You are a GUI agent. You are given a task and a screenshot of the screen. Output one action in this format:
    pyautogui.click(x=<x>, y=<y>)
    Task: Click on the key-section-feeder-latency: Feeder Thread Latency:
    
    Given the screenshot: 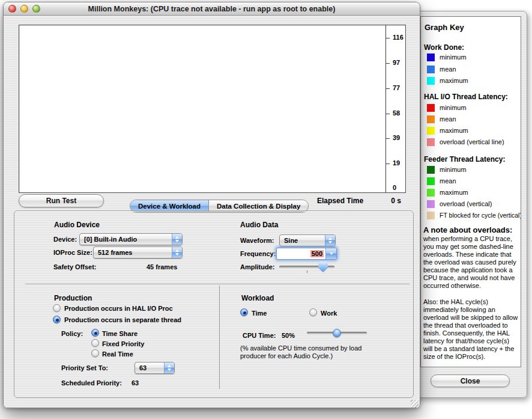 What is the action you would take?
    pyautogui.click(x=465, y=159)
    